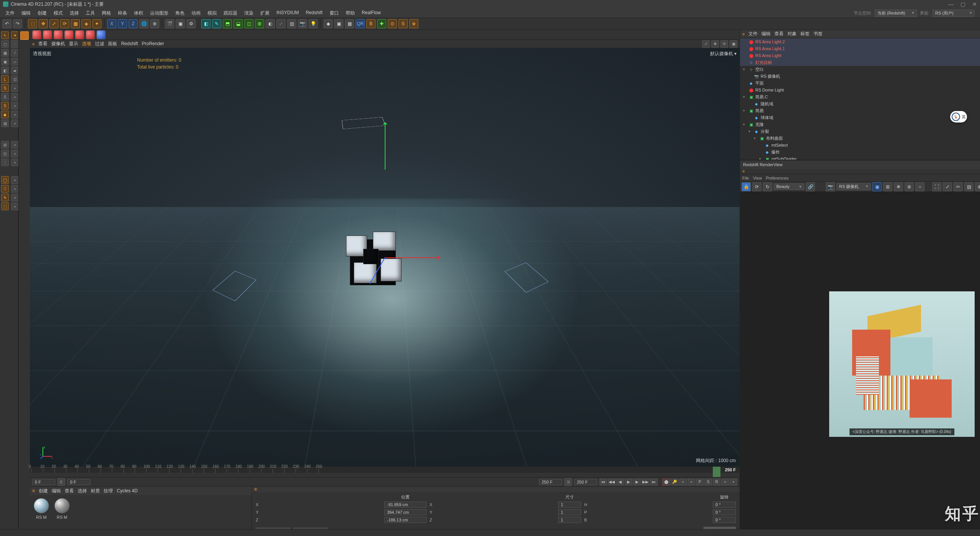 The height and width of the screenshot is (536, 980). I want to click on prev-key: ◀◀, so click(612, 482).